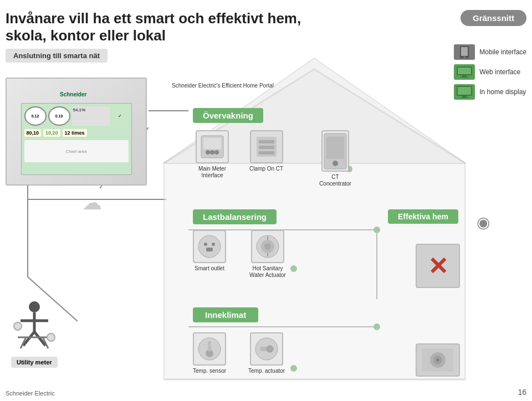 The image size is (532, 401). I want to click on num-3: 12 times, so click(75, 133).